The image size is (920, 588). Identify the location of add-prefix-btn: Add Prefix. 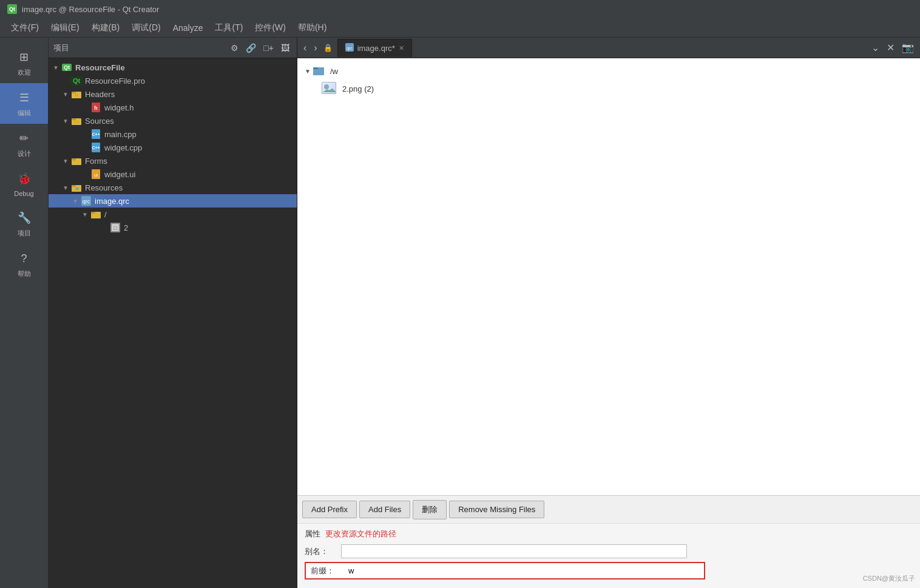
(330, 510).